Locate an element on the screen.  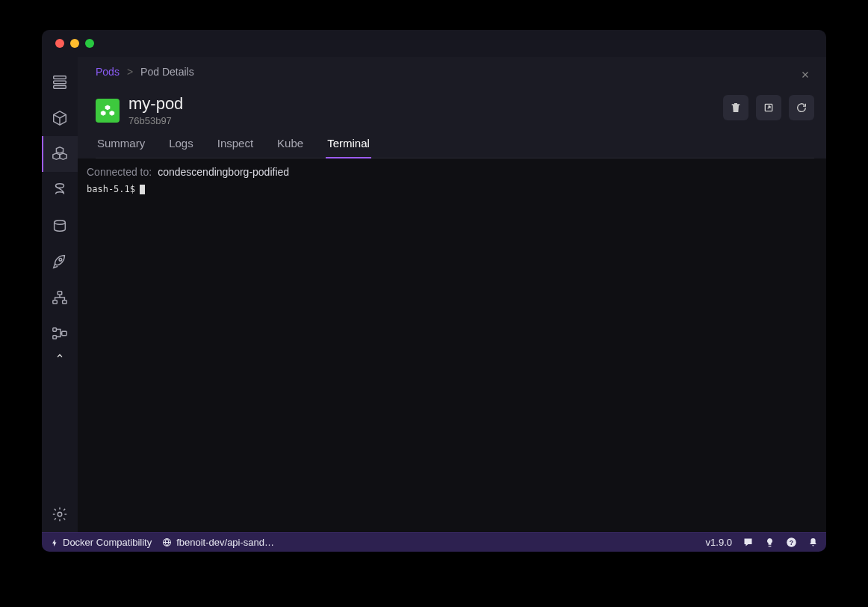
status-bulb-icon is located at coordinates (769, 543).